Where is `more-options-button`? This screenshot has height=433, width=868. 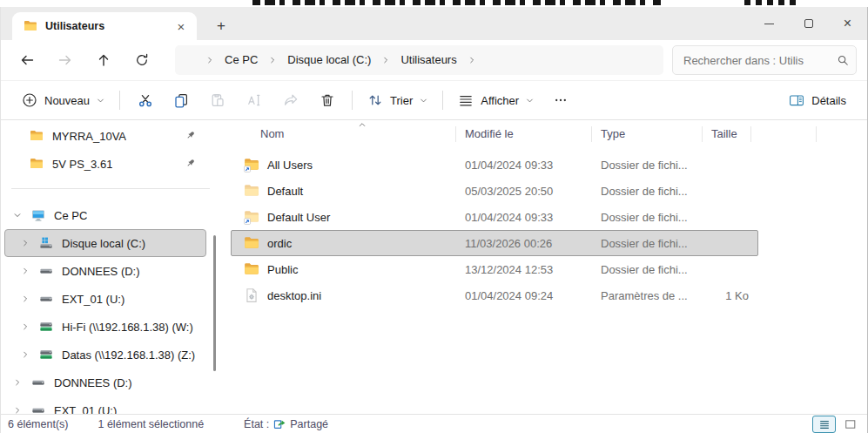 more-options-button is located at coordinates (561, 100).